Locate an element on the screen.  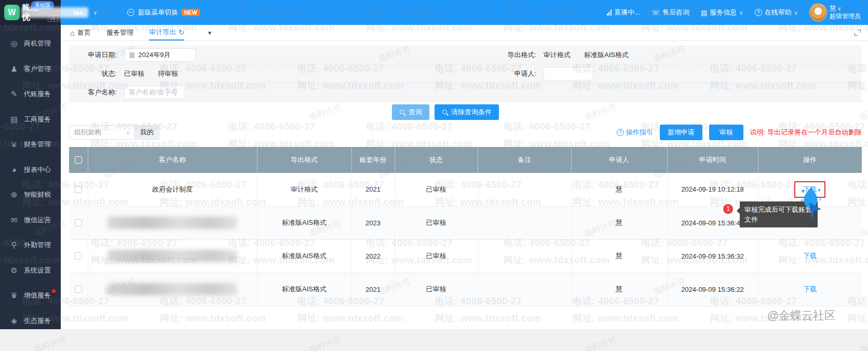
clear-query-button: 清除查询条件 is located at coordinates (467, 112).